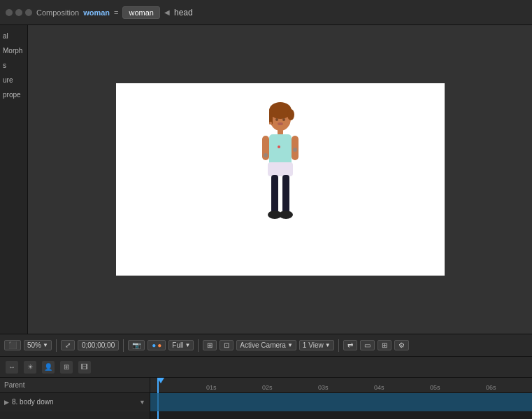 The width and height of the screenshot is (532, 419). What do you see at coordinates (290, 346) in the screenshot?
I see `camera-caret-icon: ▼` at bounding box center [290, 346].